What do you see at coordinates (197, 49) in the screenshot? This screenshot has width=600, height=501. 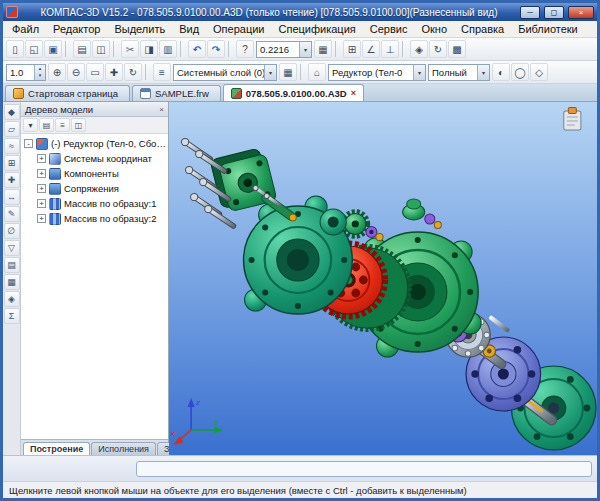 I see `undo-button: ↶` at bounding box center [197, 49].